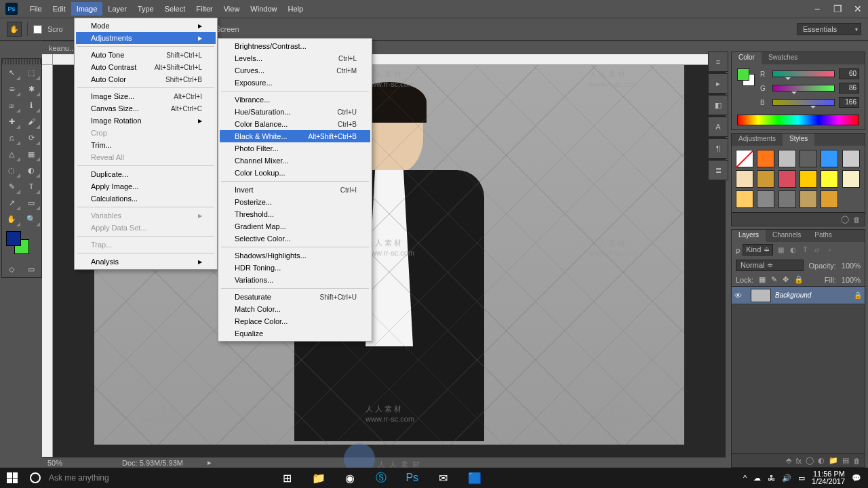  I want to click on menu-item-color-lookup: Color Lookup..., so click(295, 173).